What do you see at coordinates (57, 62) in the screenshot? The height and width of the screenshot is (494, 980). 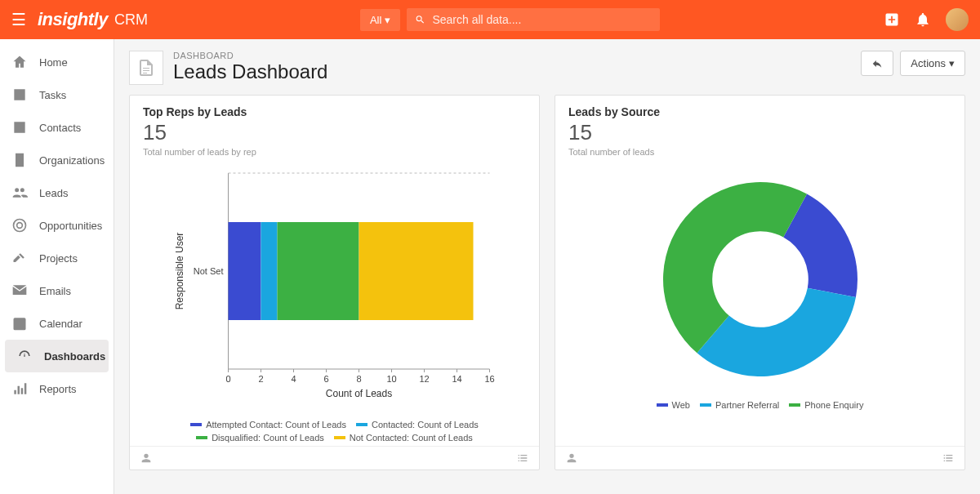 I see `sidebar-item-home: Home` at bounding box center [57, 62].